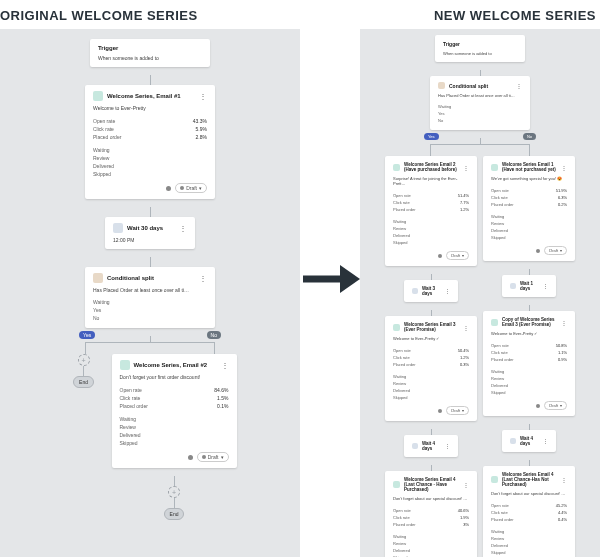  Describe the element at coordinates (134, 406) in the screenshot. I see `stat-label: Placed order` at that location.